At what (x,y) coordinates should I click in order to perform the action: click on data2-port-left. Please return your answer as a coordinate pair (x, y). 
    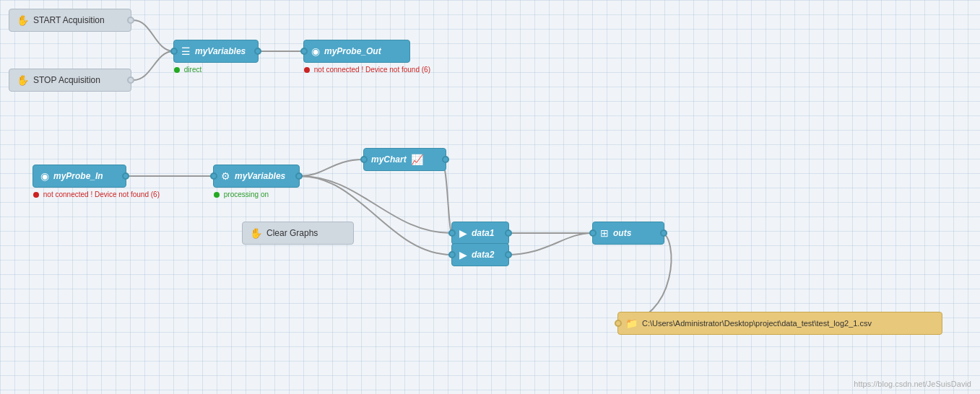
    Looking at the image, I should click on (452, 255).